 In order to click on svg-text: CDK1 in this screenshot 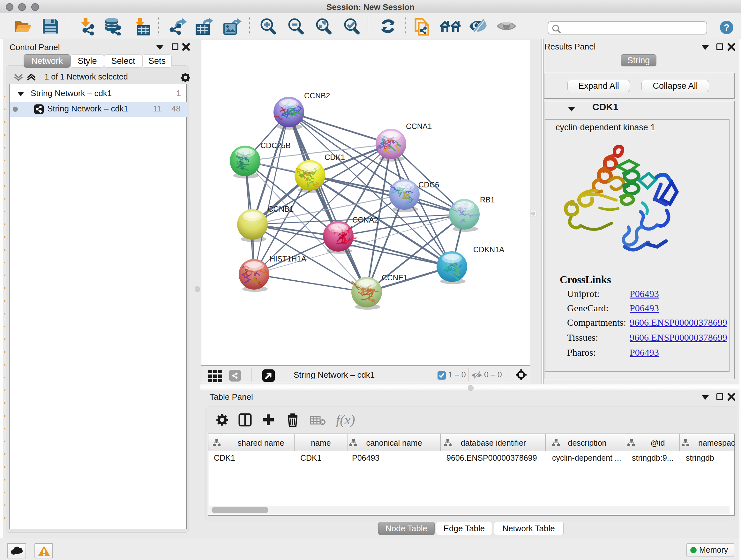, I will do `click(335, 157)`.